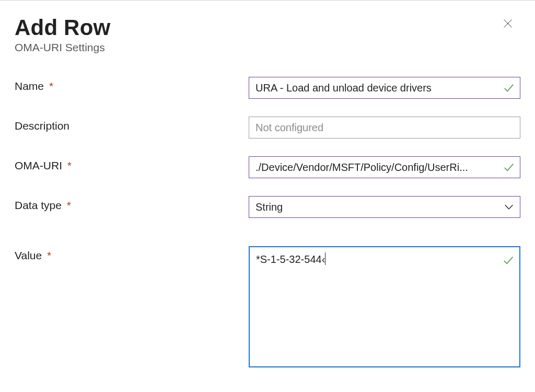 This screenshot has height=392, width=535. What do you see at coordinates (508, 24) in the screenshot?
I see `close-icon` at bounding box center [508, 24].